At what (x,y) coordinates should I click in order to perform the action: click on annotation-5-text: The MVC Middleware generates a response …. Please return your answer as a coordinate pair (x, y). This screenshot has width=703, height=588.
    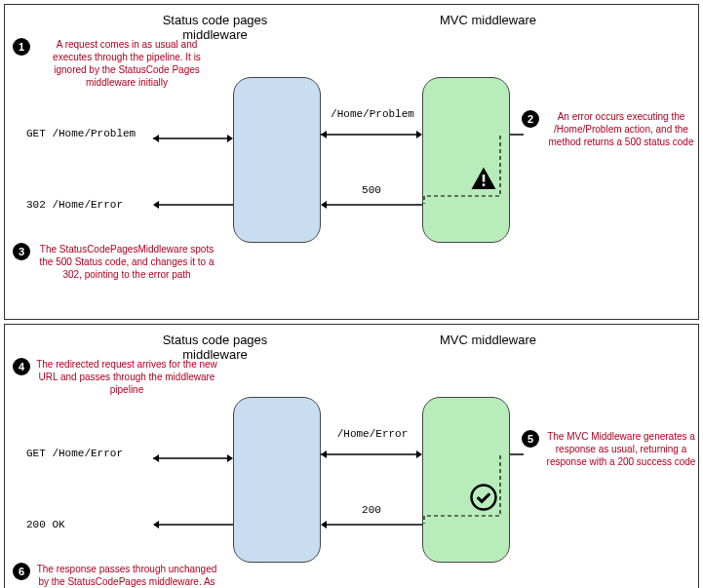
    Looking at the image, I should click on (621, 449).